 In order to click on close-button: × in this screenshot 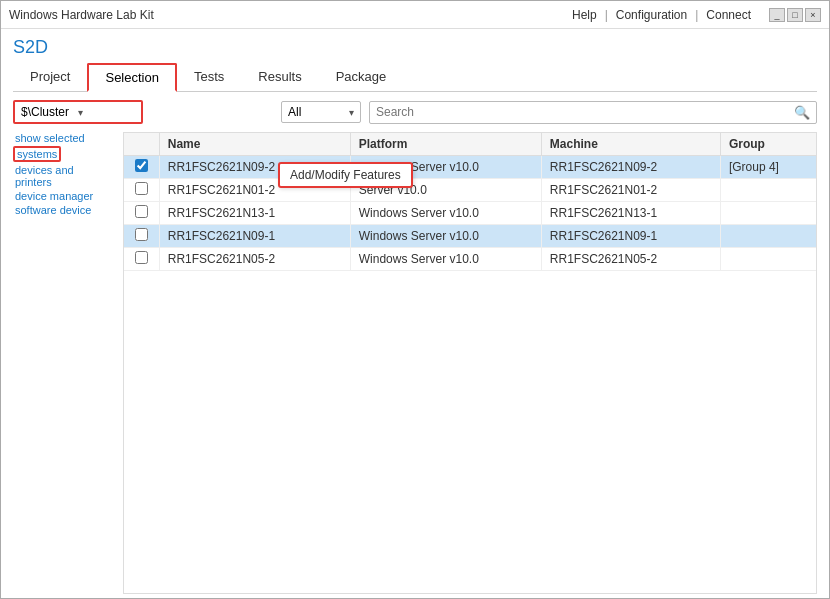, I will do `click(813, 15)`.